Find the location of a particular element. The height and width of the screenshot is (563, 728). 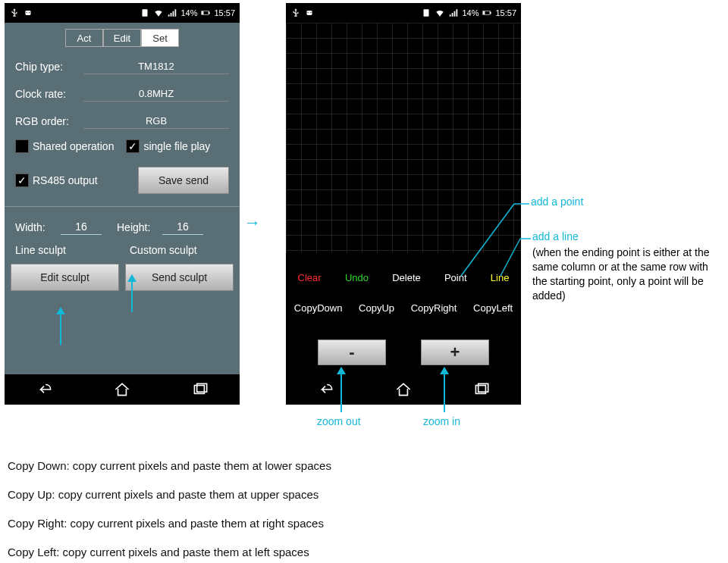

rs485-label: RS485 output is located at coordinates (65, 180).